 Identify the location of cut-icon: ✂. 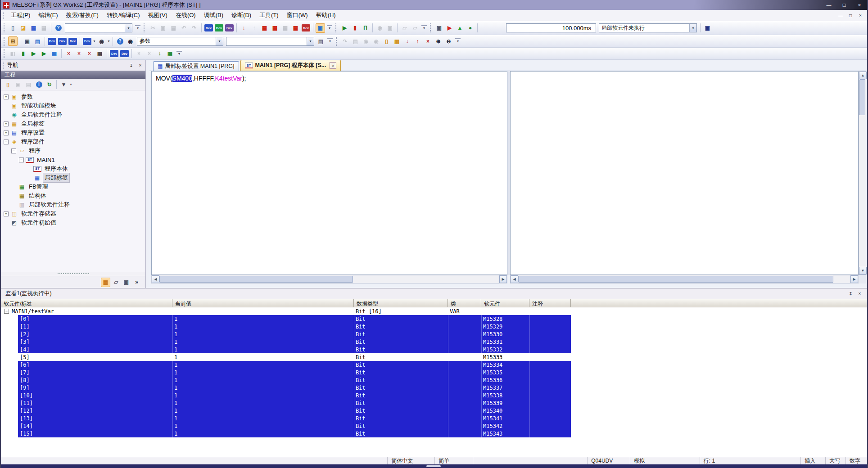
(153, 28).